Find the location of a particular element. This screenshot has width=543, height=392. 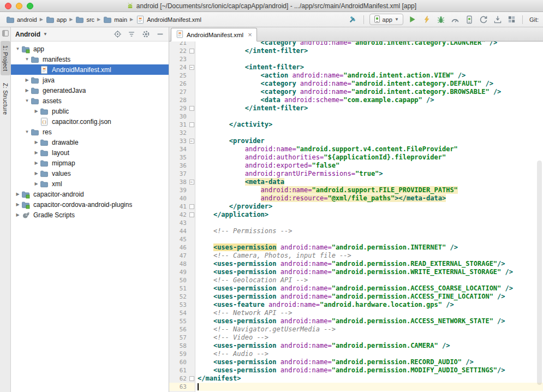

code-line-29: </intent-filter> is located at coordinates (370, 108).